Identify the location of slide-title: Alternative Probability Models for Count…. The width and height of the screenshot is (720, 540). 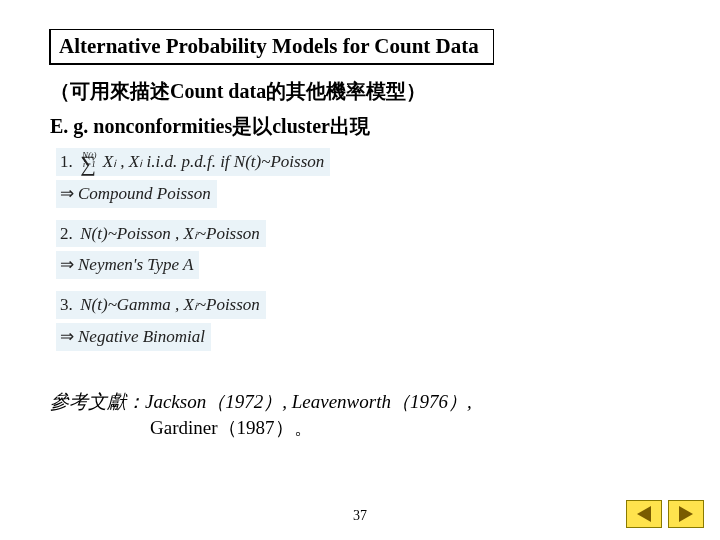
(272, 47).